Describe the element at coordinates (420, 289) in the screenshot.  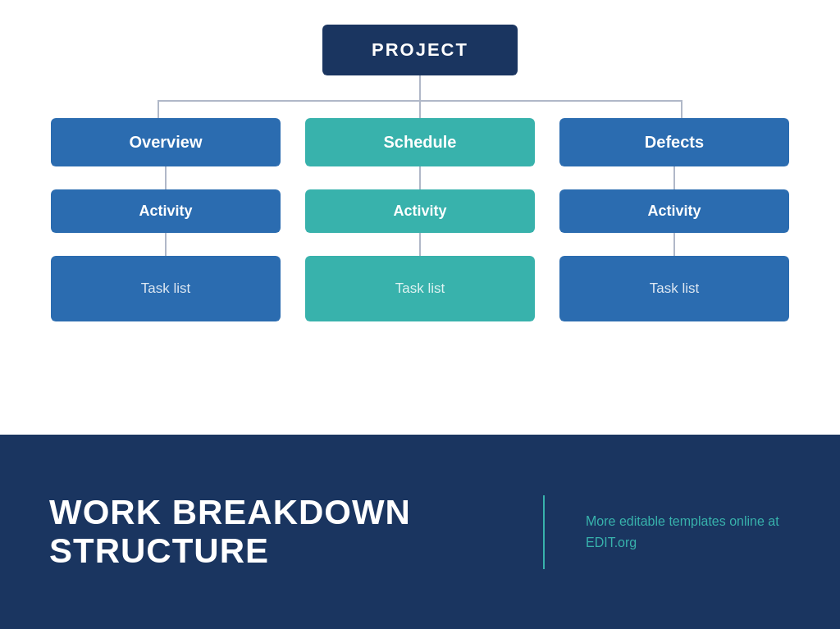
I see `level3-schedule: Task list` at that location.